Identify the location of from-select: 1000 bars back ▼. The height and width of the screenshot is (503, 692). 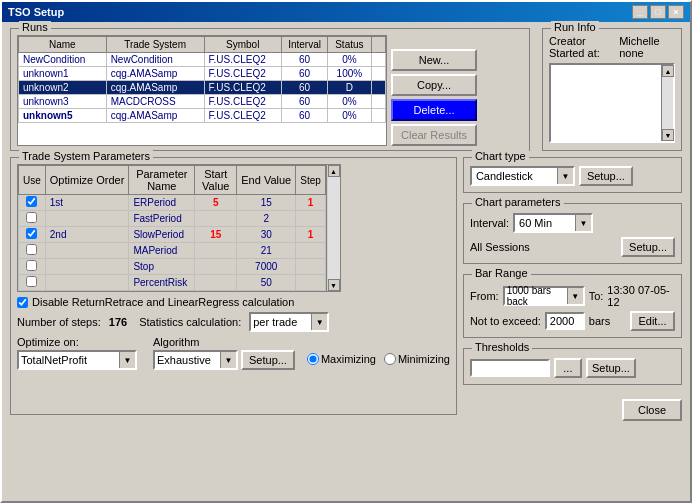
(544, 296).